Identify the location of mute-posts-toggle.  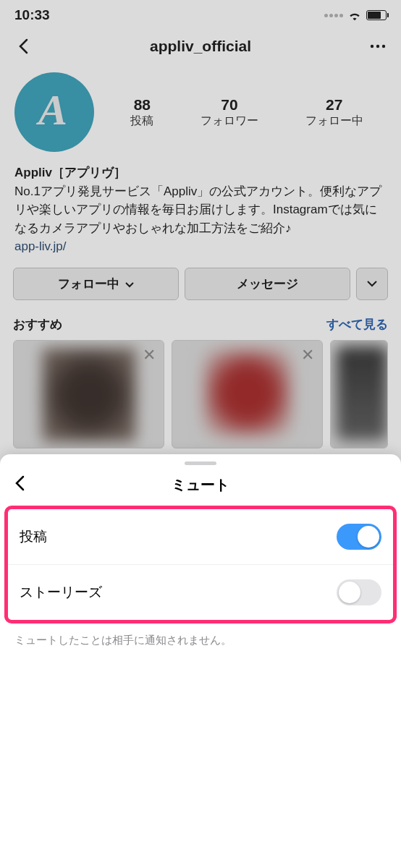
(359, 537).